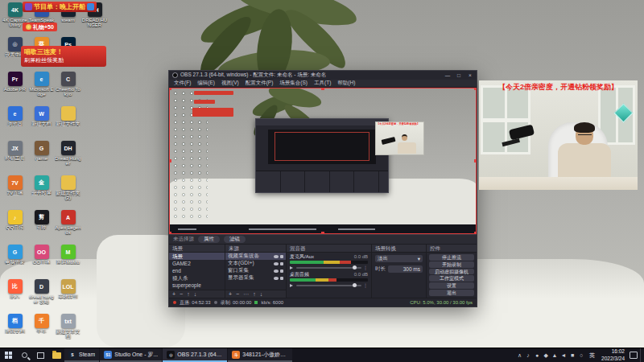 This screenshot has height=362, width=644. I want to click on notification-center-button, so click(634, 356).